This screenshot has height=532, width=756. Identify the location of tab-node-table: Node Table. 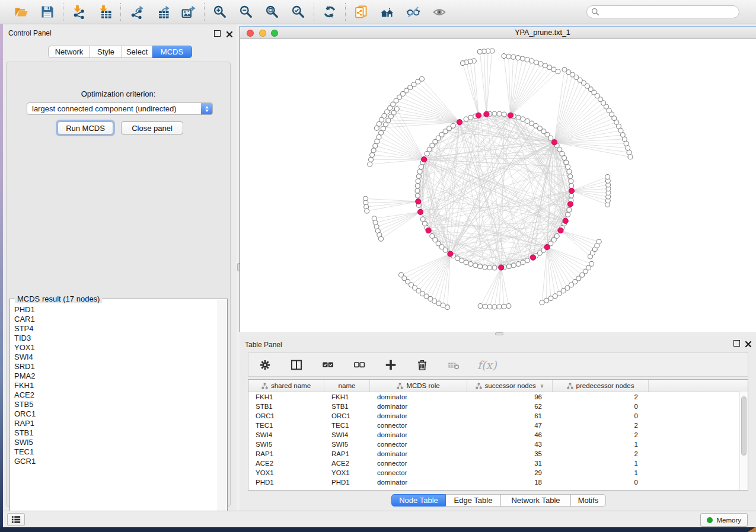
(419, 500).